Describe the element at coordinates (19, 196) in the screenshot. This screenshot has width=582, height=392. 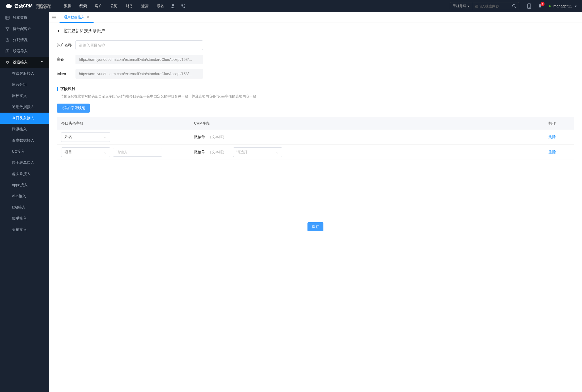
I see `sidebar-item-label: vivo接入` at that location.